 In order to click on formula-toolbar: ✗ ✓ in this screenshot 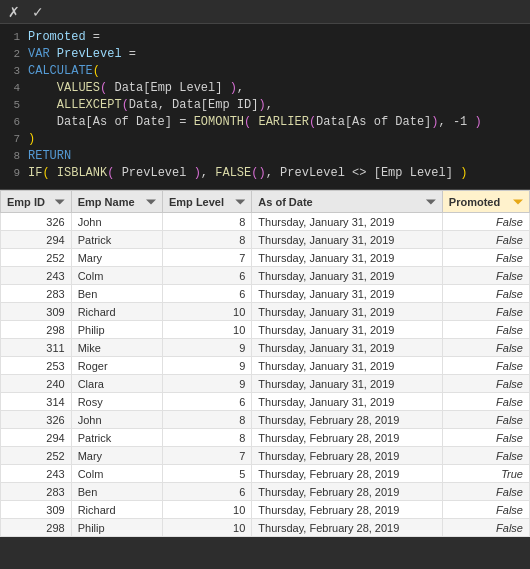, I will do `click(265, 12)`.